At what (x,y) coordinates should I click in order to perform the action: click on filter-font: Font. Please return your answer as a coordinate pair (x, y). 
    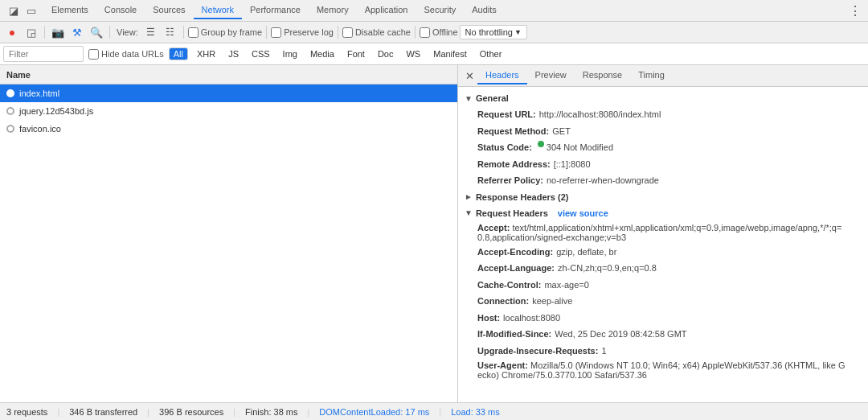
    Looking at the image, I should click on (356, 54).